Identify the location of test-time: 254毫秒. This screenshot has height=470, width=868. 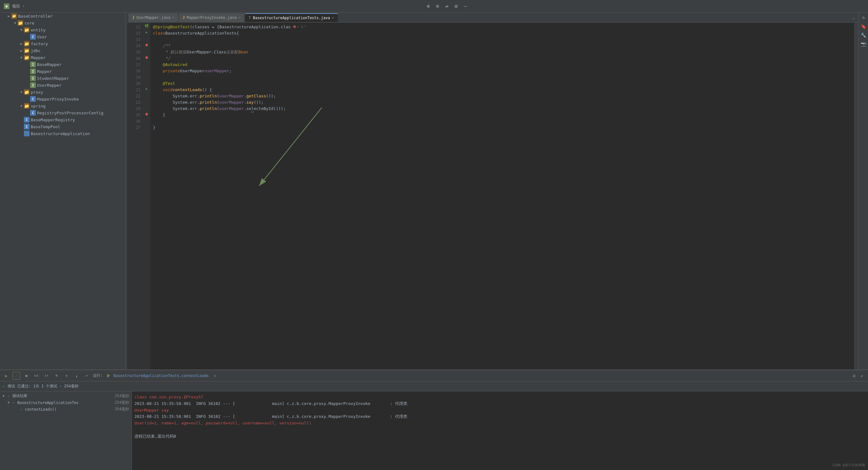
(122, 403).